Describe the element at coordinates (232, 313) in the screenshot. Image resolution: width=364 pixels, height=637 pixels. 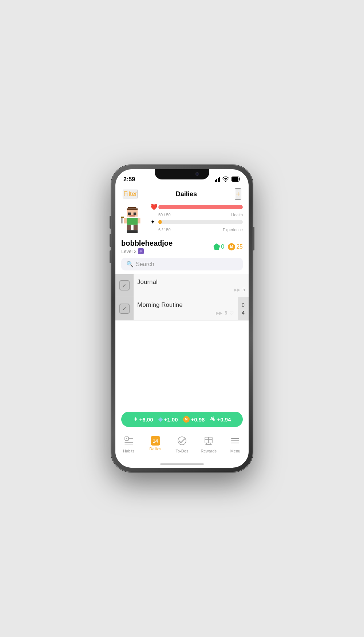
I see `heart-task-icon: ♡` at that location.